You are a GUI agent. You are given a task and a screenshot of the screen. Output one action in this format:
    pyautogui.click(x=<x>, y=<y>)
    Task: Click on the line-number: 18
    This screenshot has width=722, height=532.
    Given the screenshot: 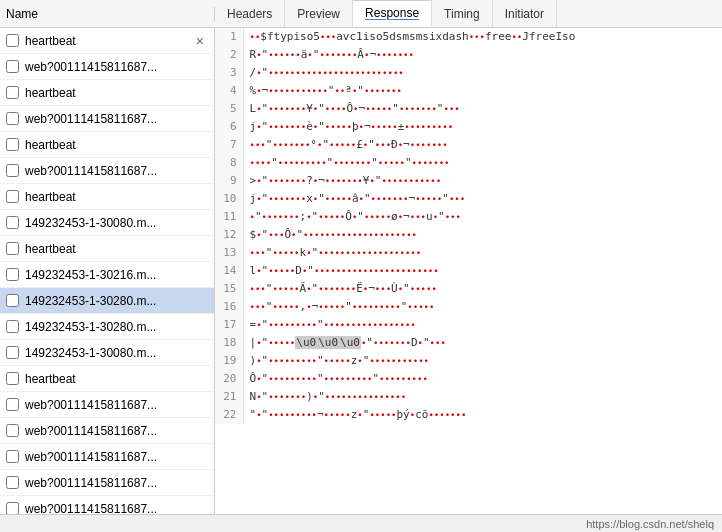 What is the action you would take?
    pyautogui.click(x=229, y=343)
    